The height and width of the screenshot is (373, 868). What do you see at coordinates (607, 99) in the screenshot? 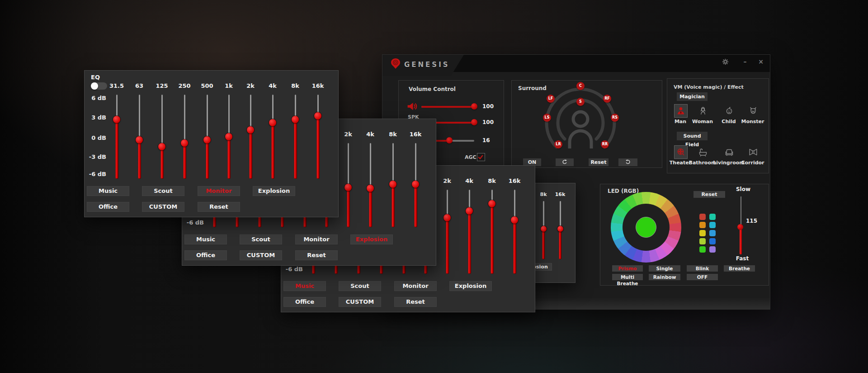
I see `surround-speaker-badge-rf: RF` at bounding box center [607, 99].